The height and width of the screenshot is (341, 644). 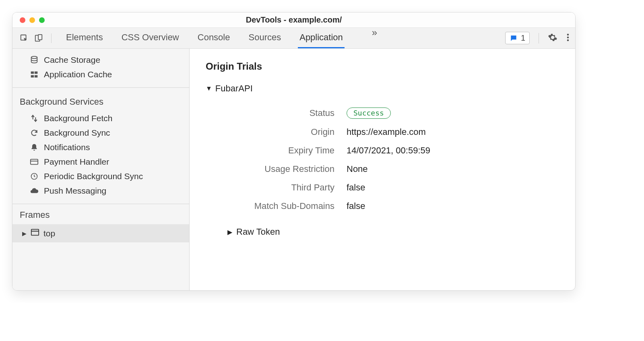 What do you see at coordinates (523, 38) in the screenshot?
I see `issues-count: 1` at bounding box center [523, 38].